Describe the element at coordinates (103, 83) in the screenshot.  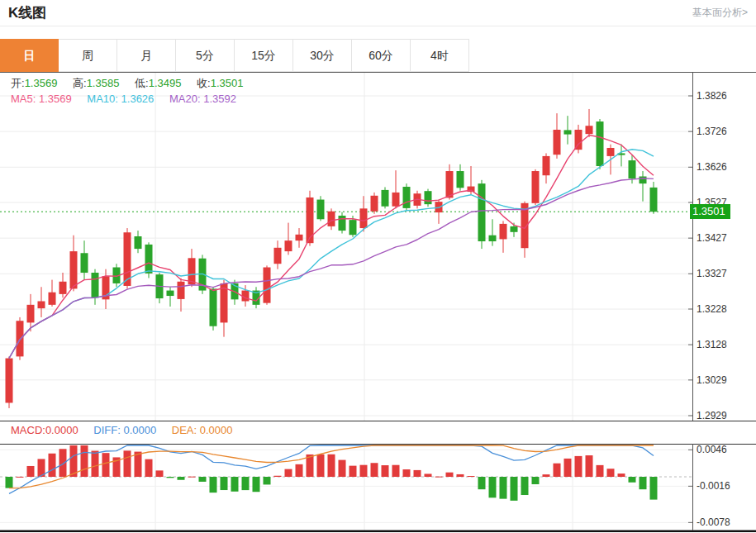
I see `high-value: 1.3585` at that location.